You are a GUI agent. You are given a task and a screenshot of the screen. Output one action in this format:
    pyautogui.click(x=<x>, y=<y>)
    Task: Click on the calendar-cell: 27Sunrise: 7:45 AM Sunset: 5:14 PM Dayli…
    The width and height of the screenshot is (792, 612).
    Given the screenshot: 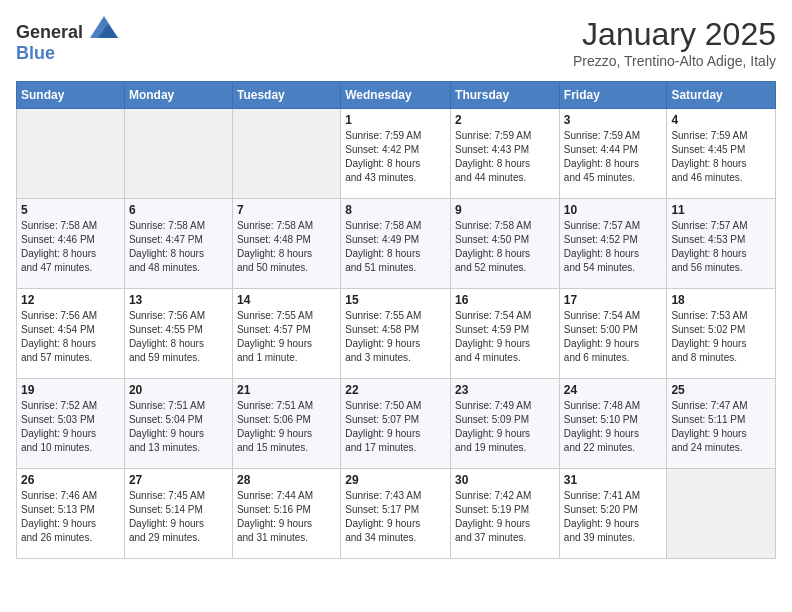 What is the action you would take?
    pyautogui.click(x=178, y=514)
    